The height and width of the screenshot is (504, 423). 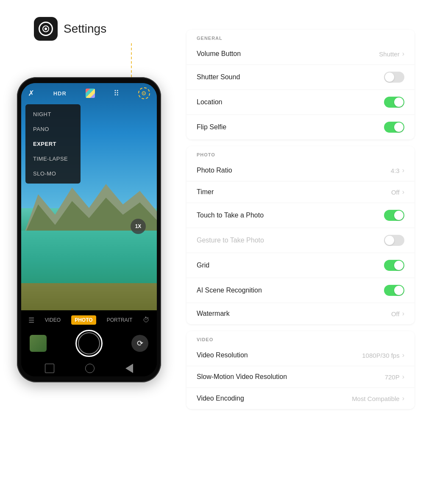 What do you see at coordinates (31, 320) in the screenshot?
I see `hamburger-icon: ☰` at bounding box center [31, 320].